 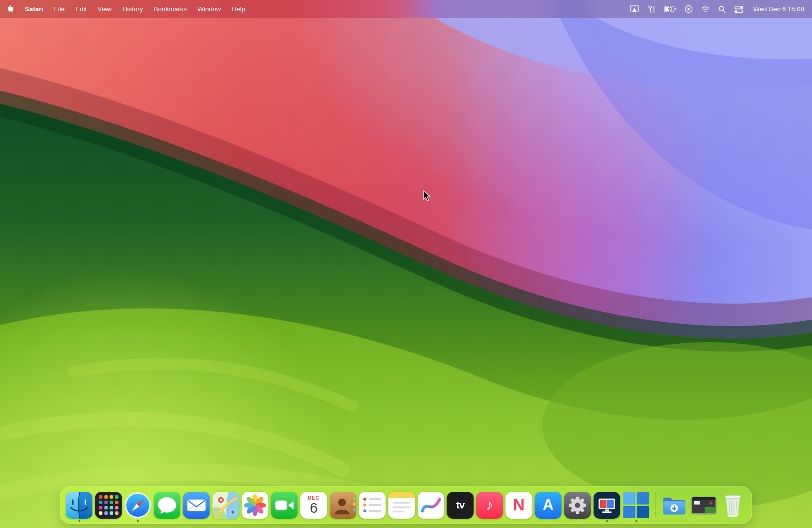 I want to click on spotlight-search-icon, so click(x=722, y=9).